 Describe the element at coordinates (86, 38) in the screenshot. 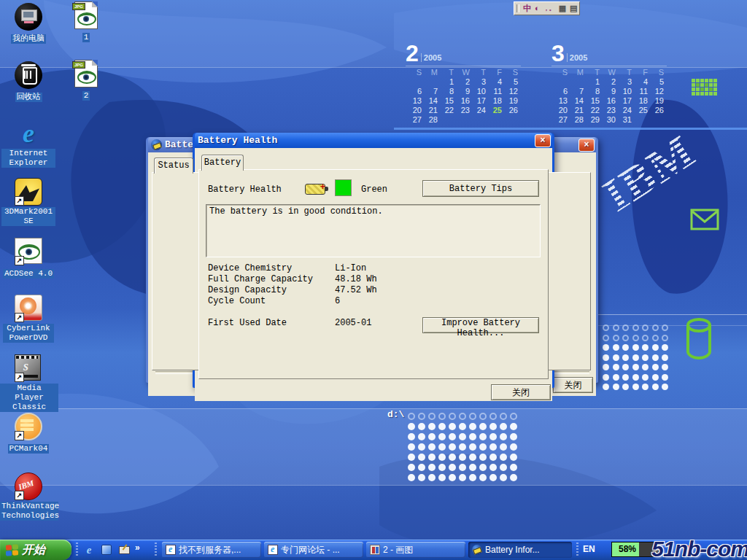

I see `icon-label: 1` at that location.